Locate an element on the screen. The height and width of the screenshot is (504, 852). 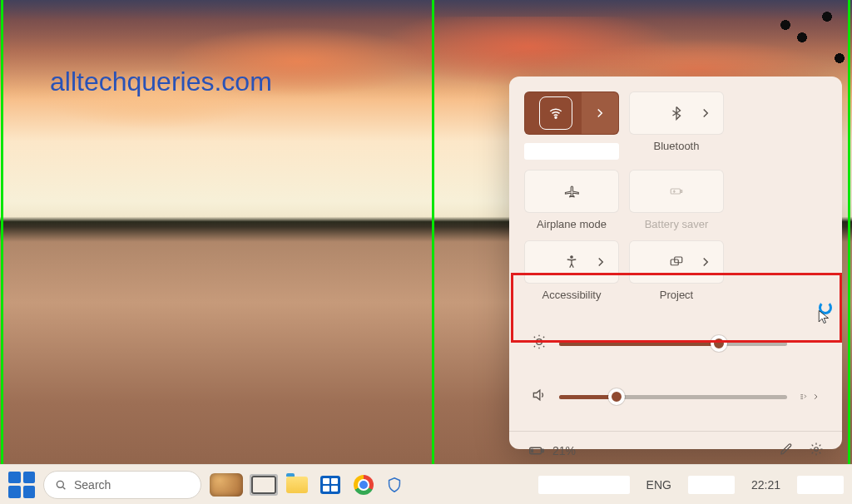
tile-battery-saver is located at coordinates (676, 191).